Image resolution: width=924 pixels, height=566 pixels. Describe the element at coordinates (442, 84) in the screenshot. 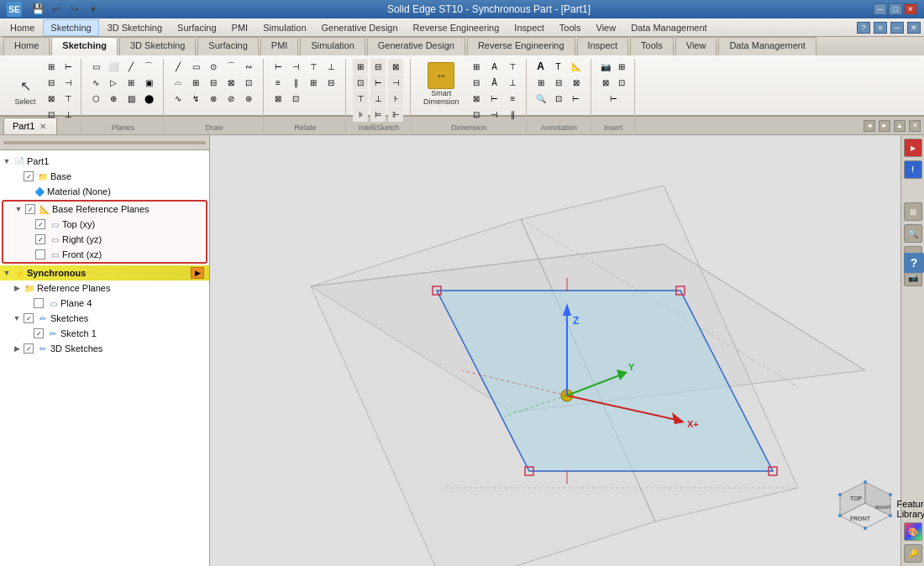

I see `smart-dimension-btn: ↔ SmartDimension` at that location.